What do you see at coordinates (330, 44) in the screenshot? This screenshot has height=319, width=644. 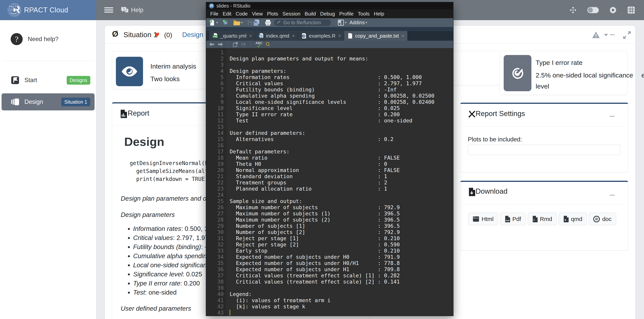 I see `rstudio-editor-toolbar: ABC` at bounding box center [330, 44].